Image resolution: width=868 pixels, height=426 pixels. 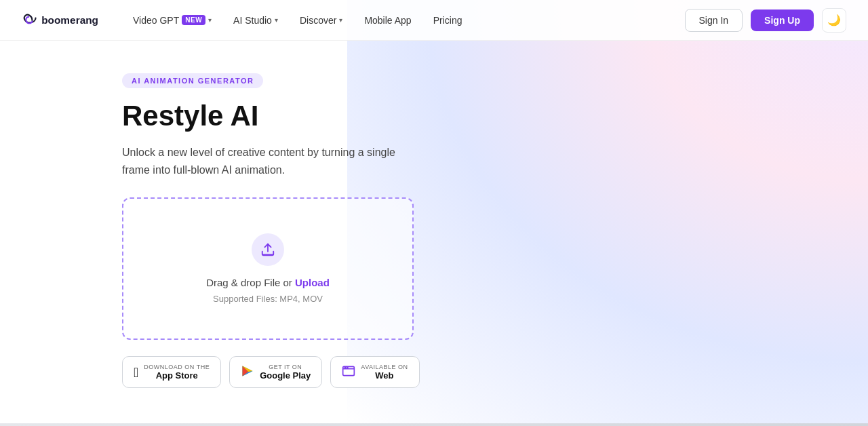 I want to click on nav-item-videogpt: Video GPT NEW ▾, so click(x=172, y=20).